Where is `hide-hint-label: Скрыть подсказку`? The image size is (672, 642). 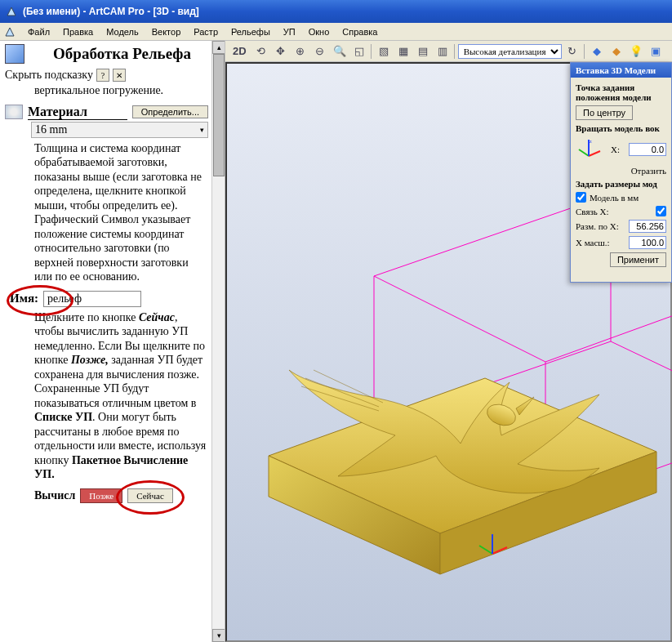 hide-hint-label: Скрыть подсказку is located at coordinates (49, 75).